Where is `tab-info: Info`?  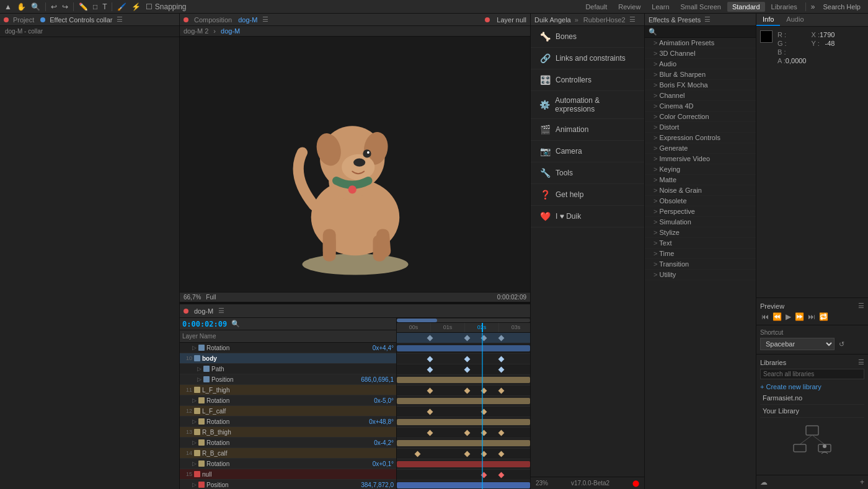
tab-info: Info is located at coordinates (768, 20).